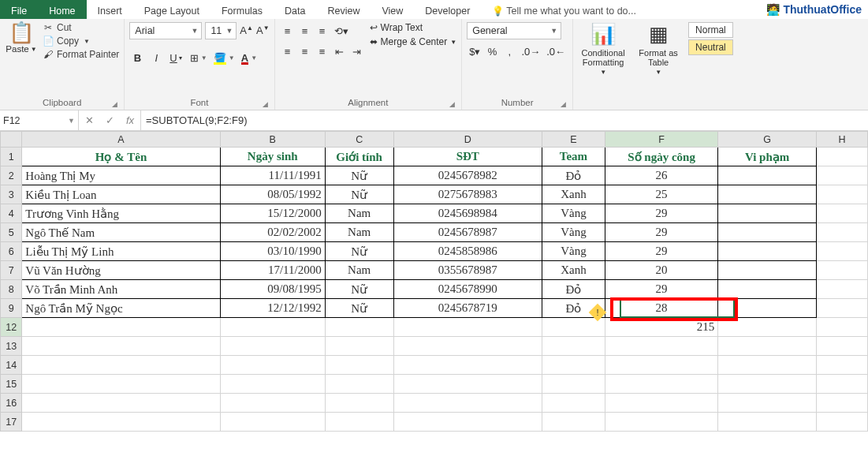 The image size is (868, 471). Describe the element at coordinates (413, 42) in the screenshot. I see `merge-center-button: ⬌Merge & Center▼` at that location.